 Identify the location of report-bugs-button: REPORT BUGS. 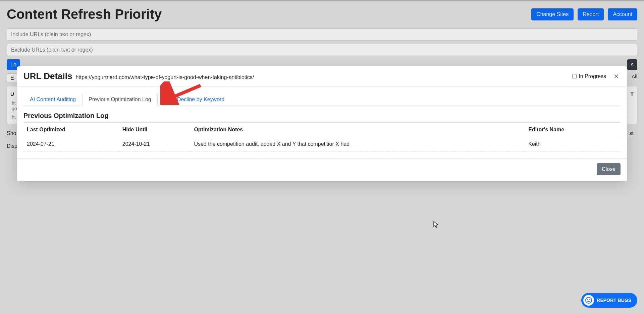
(609, 300).